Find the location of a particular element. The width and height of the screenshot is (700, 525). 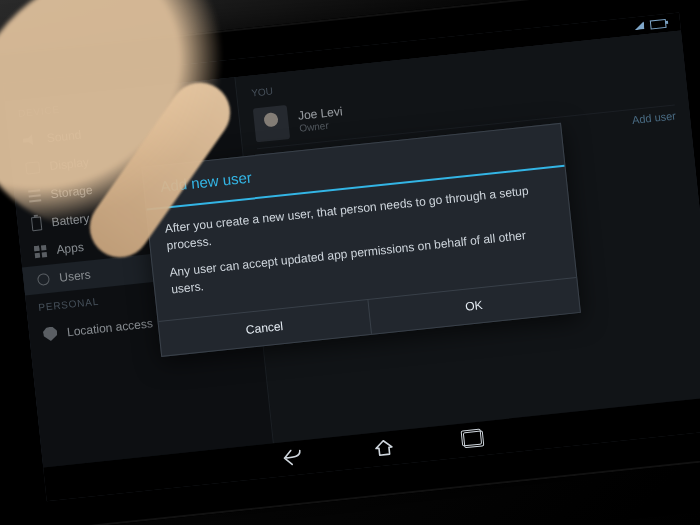

home-icon is located at coordinates (384, 448).